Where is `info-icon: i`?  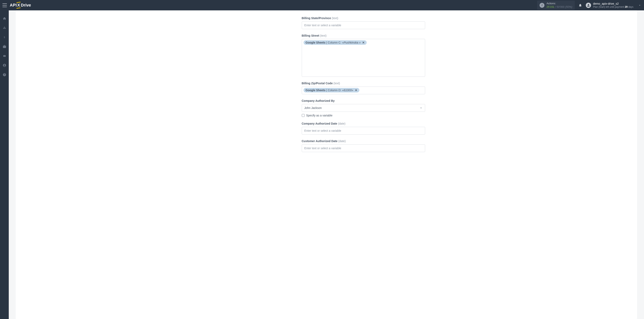
info-icon: i is located at coordinates (542, 5).